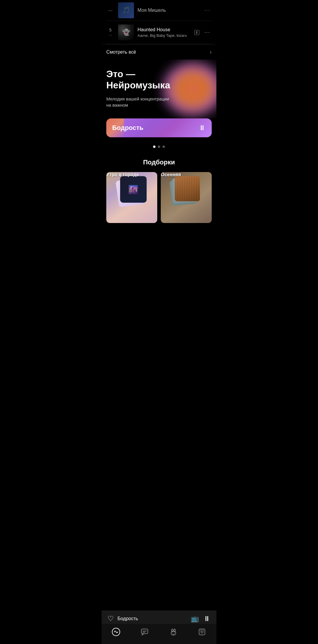 Image resolution: width=318 pixels, height=644 pixels. I want to click on nav-item-chat, so click(145, 633).